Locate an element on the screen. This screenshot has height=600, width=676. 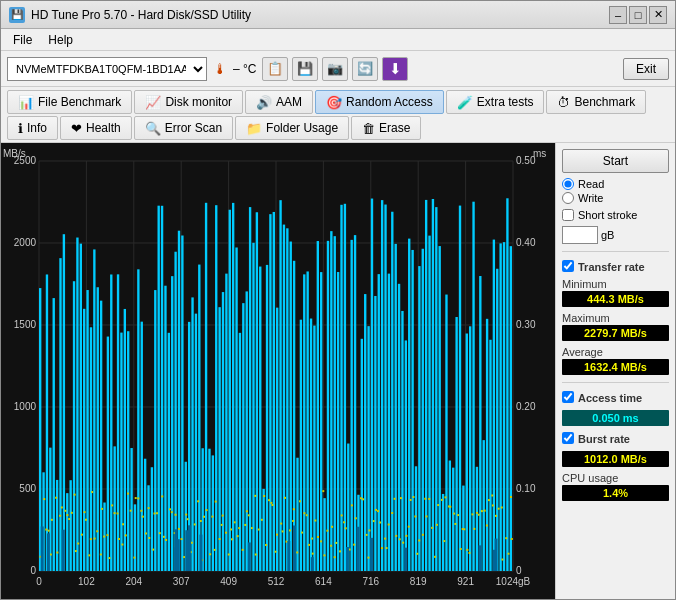
icon-refresh: 🔄 is located at coordinates (365, 69).